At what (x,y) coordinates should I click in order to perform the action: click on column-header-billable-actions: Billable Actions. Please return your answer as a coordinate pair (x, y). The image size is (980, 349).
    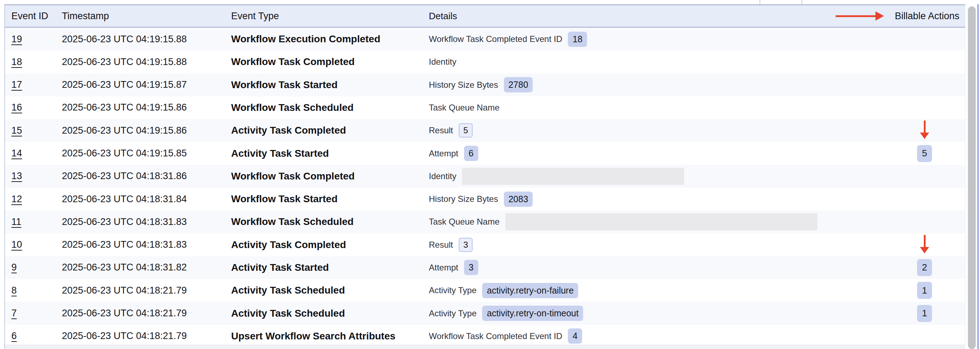
    Looking at the image, I should click on (898, 16).